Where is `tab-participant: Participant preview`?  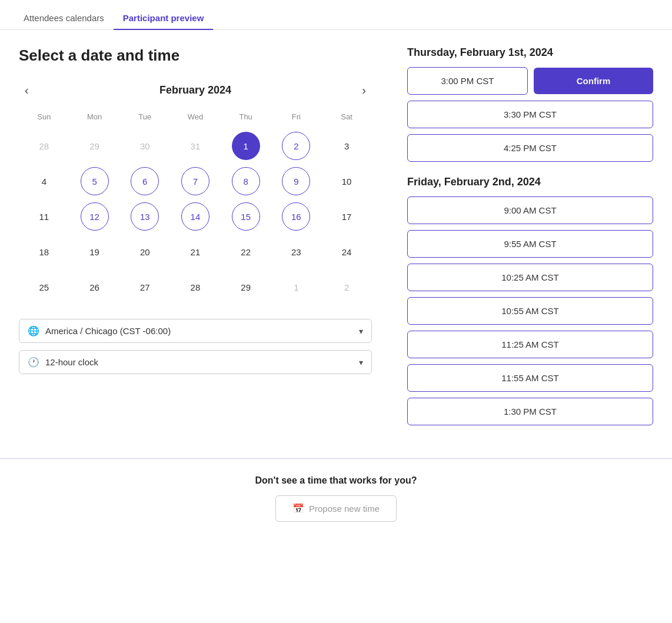
tab-participant: Participant preview is located at coordinates (164, 19).